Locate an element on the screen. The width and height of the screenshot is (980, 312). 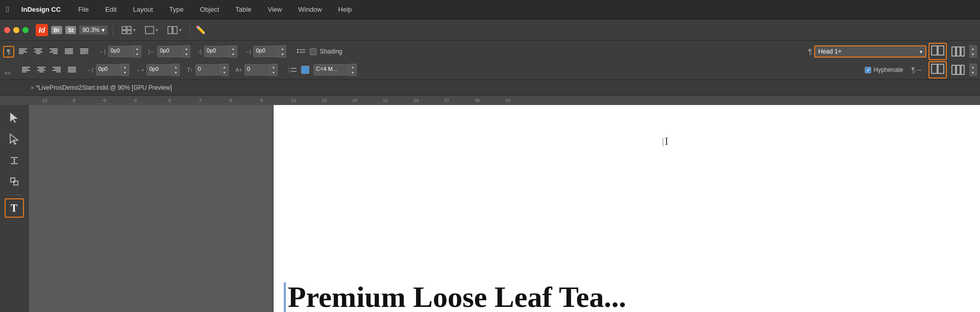
left-indent-value: 0p0 is located at coordinates (121, 51).